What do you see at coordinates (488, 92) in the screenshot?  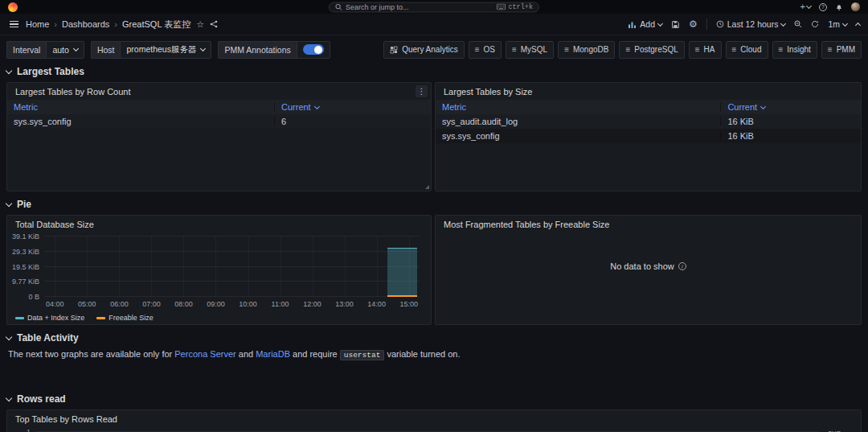 I see `panel-title: Largest Tables by Size` at bounding box center [488, 92].